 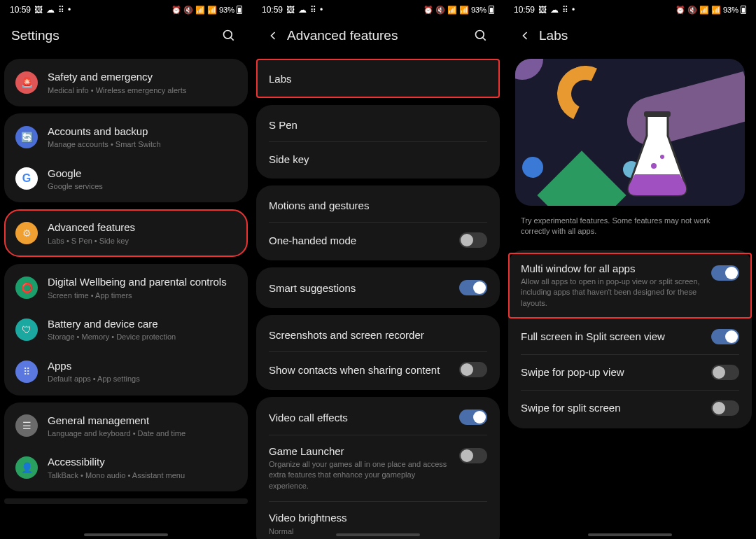 What do you see at coordinates (642, 36) in the screenshot?
I see `page-title: Labs` at bounding box center [642, 36].